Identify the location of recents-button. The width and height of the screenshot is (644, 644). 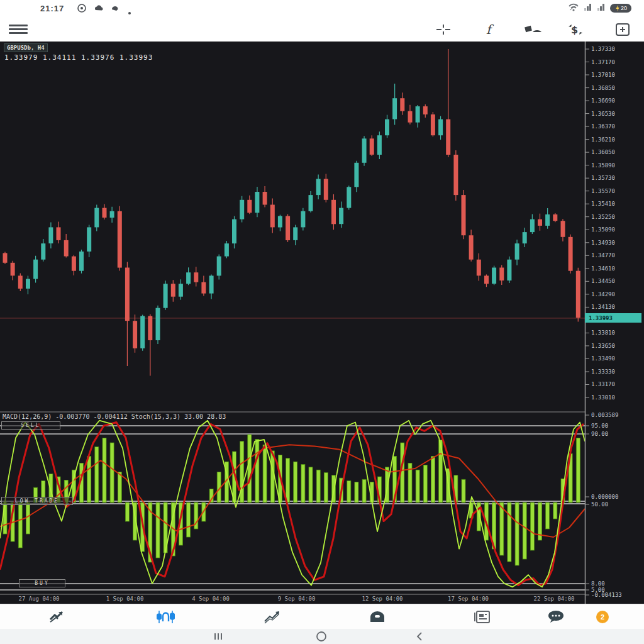
(218, 636).